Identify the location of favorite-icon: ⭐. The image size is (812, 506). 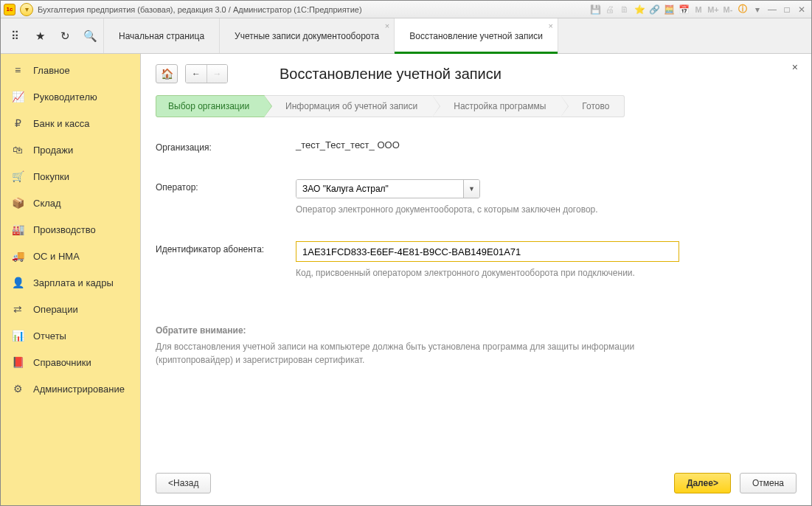
(639, 10).